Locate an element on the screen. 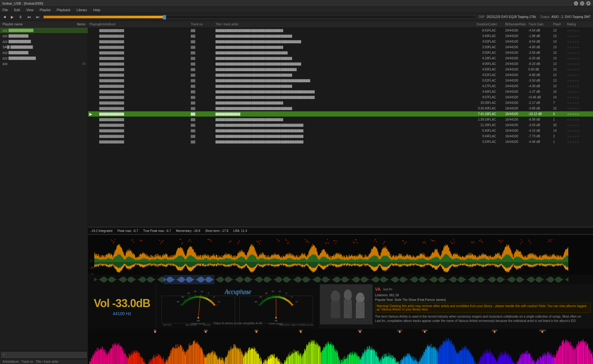 This screenshot has height=364, width=593. menu-playlist: Playlist is located at coordinates (45, 10).